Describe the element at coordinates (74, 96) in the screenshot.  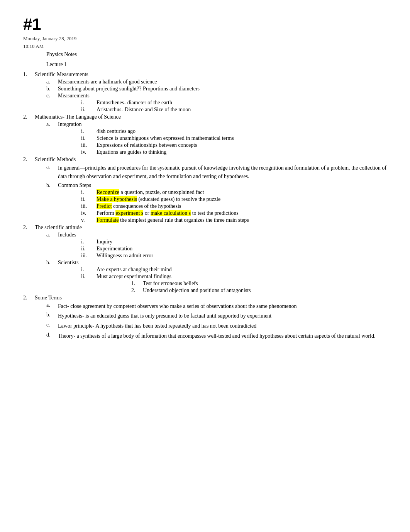
I see `s1c-text: Measurements` at that location.